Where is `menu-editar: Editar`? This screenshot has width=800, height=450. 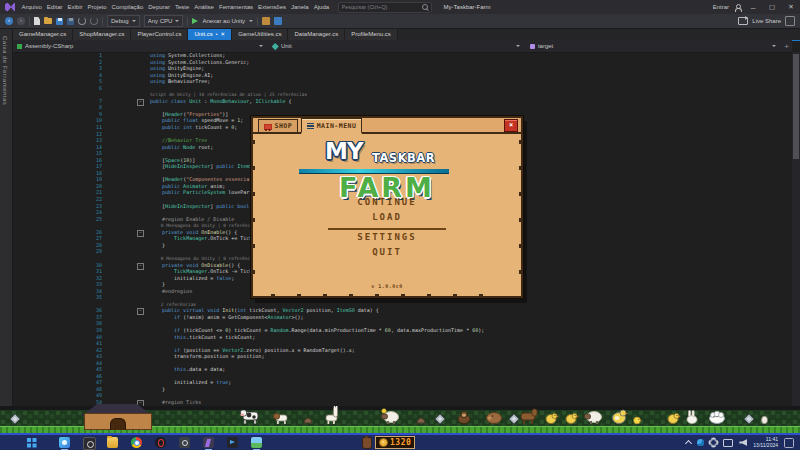
menu-editar: Editar is located at coordinates (54, 7).